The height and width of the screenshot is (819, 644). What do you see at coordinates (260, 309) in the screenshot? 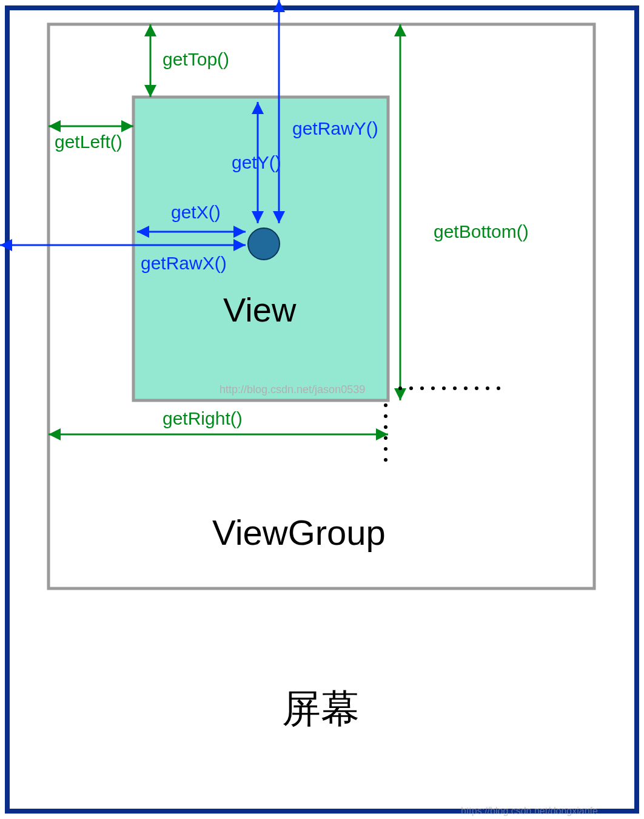
I see `label-view: View` at bounding box center [260, 309].